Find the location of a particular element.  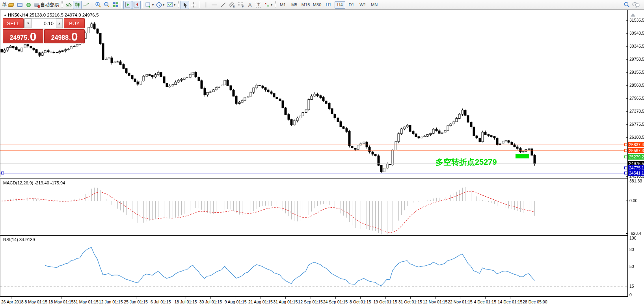

chart-shift-button is located at coordinates (136, 5).